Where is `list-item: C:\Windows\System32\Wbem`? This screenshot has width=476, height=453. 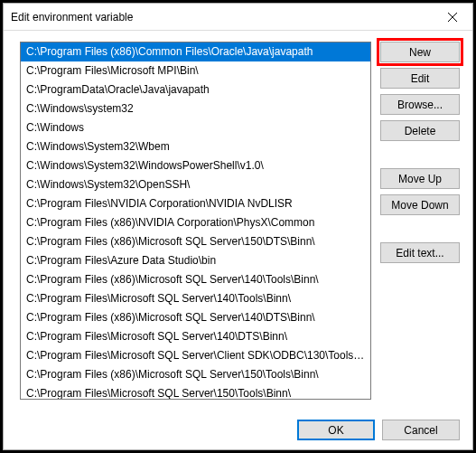
list-item: C:\Windows\System32\Wbem is located at coordinates (195, 146).